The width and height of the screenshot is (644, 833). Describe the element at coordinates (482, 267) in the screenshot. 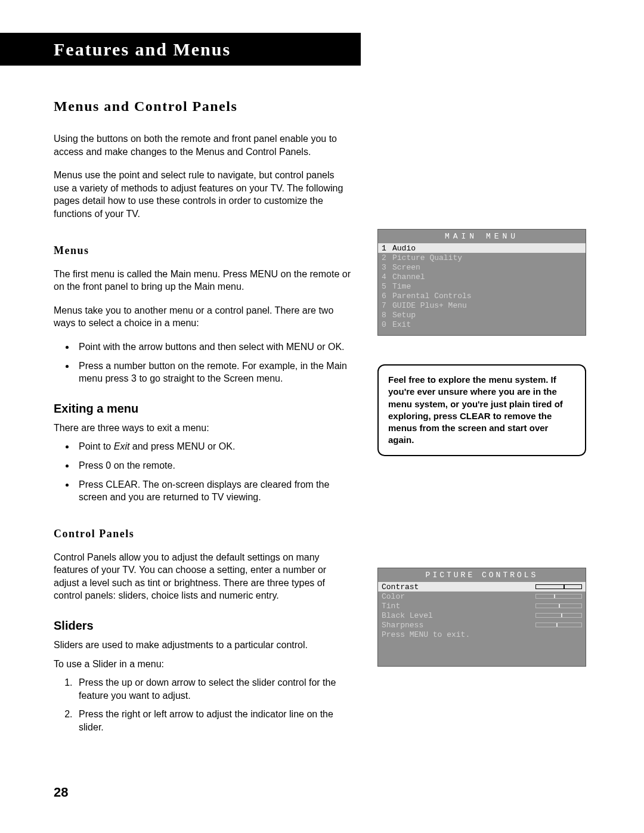

I see `osd-menu-item: 3Screen` at that location.